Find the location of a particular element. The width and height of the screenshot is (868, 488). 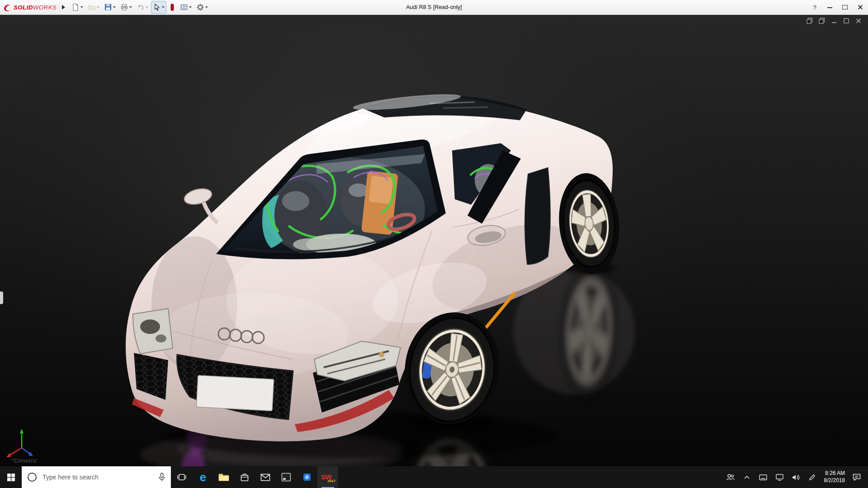

close-button is located at coordinates (860, 7).